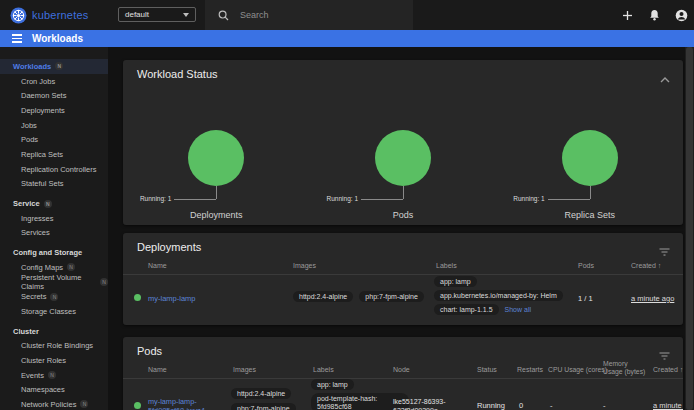 This screenshot has width=694, height=410. What do you see at coordinates (404, 166) in the screenshot?
I see `pods-pie-chart: Running: 1 Pods` at bounding box center [404, 166].